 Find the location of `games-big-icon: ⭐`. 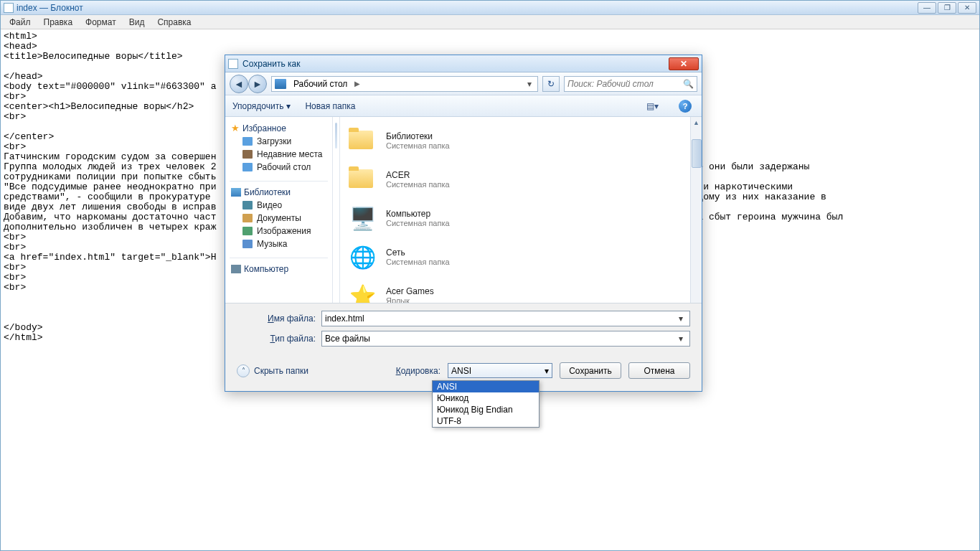

games-big-icon: ⭐ is located at coordinates (362, 291).